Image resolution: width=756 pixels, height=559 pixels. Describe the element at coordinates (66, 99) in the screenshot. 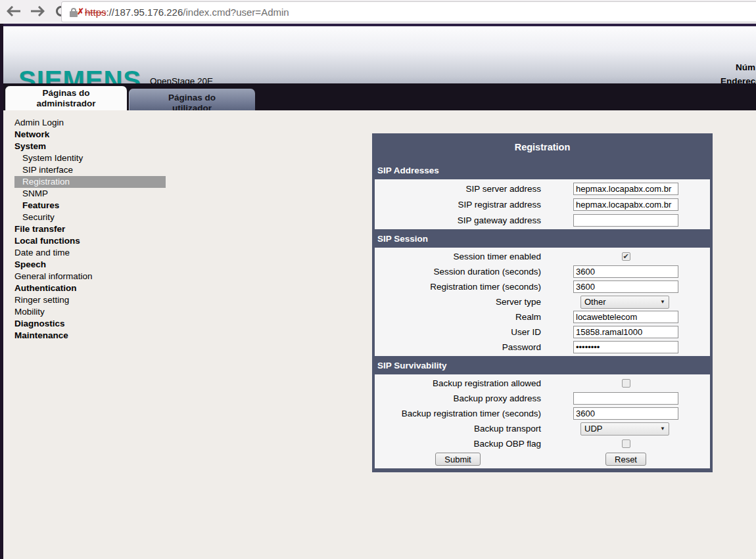

I see `tab-admin-pages: Páginas do administrador` at that location.